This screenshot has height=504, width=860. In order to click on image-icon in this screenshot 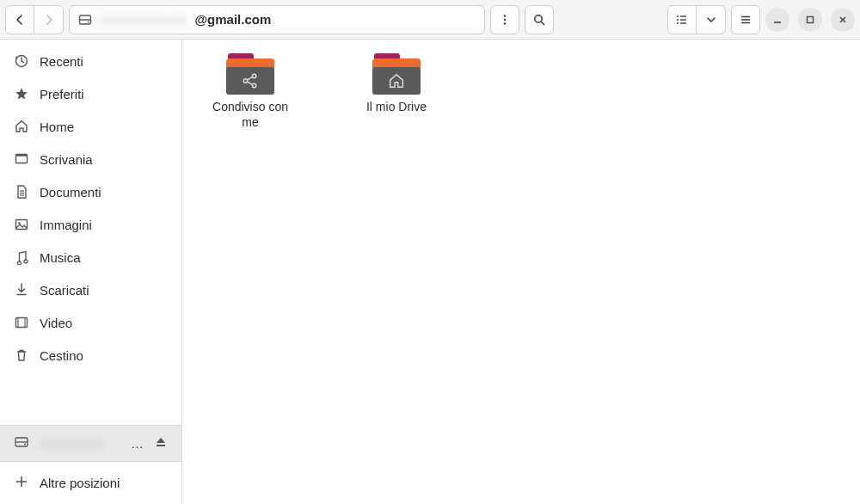, I will do `click(22, 224)`.